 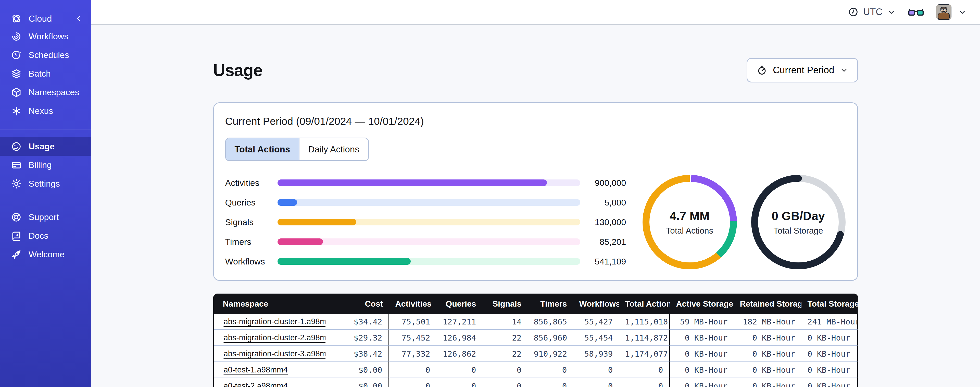 I want to click on donut-total-storage-value: 0 GB/Day, so click(x=798, y=216).